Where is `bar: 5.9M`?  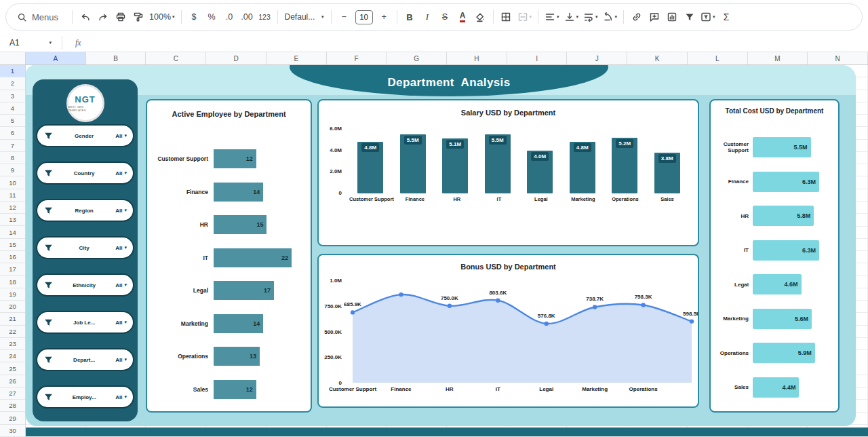
bar: 5.9M is located at coordinates (784, 353).